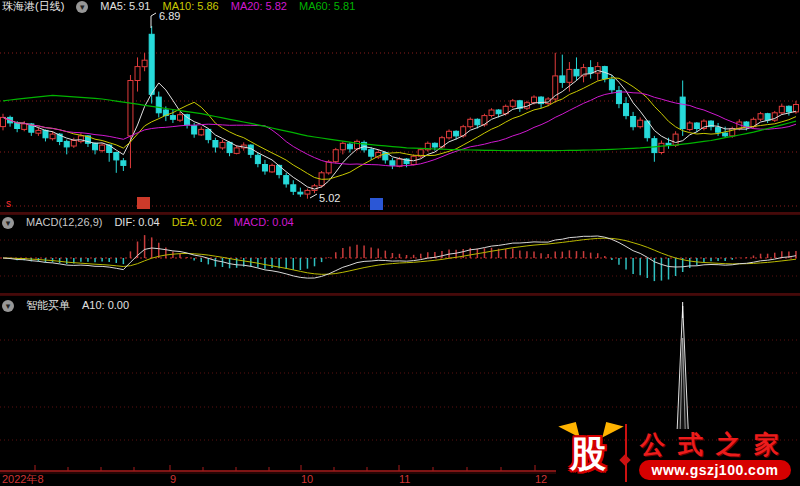 This screenshot has height=486, width=800. I want to click on watermark-url: www.gszj100.com, so click(715, 470).